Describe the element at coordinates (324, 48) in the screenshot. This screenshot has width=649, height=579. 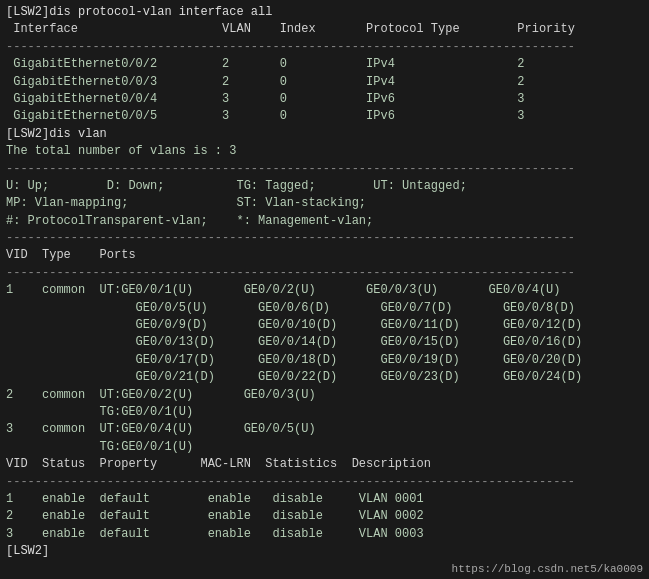
I see `terminal-line-l3: ----------------------------------------…` at that location.